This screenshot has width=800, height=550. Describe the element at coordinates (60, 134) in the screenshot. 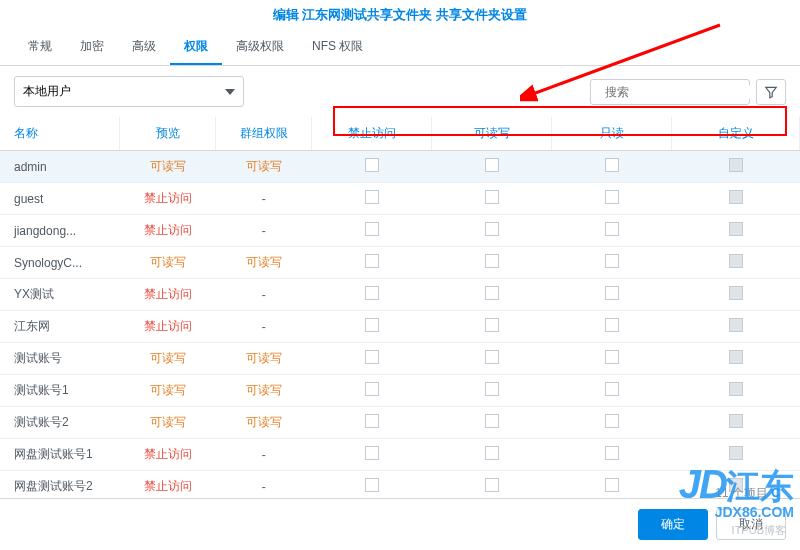

I see `col-header-0: 名称` at that location.